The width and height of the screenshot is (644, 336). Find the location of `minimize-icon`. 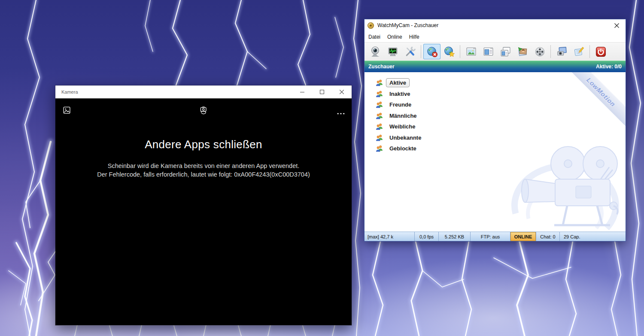

minimize-icon is located at coordinates (302, 92).